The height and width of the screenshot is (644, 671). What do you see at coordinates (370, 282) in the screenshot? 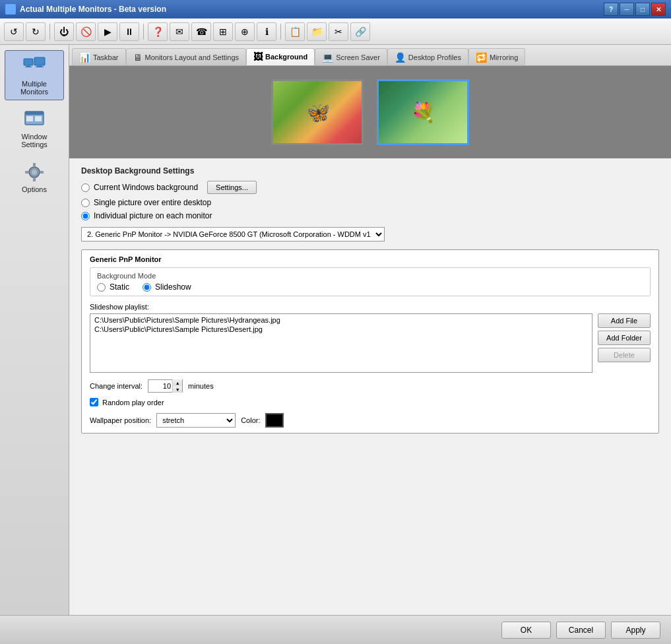
I see `bg-mode-group: Background Mode Static Slideshow` at bounding box center [370, 282].